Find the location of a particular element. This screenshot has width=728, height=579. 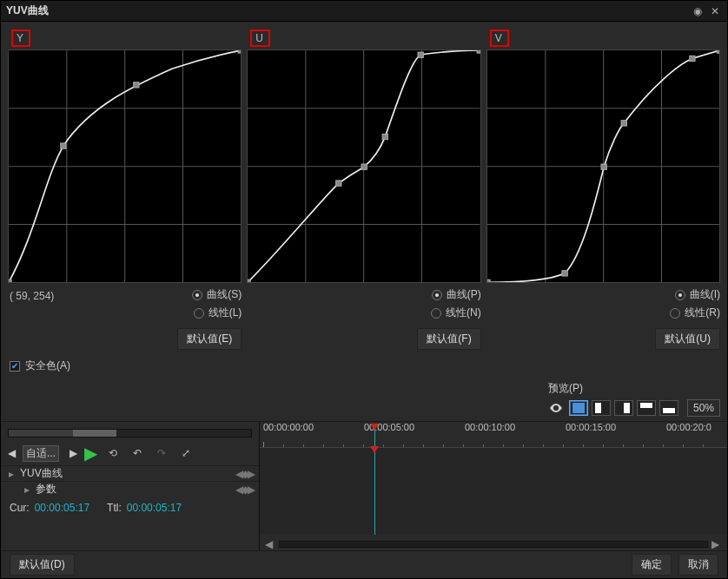

loop-icon: ⟲ is located at coordinates (113, 453).